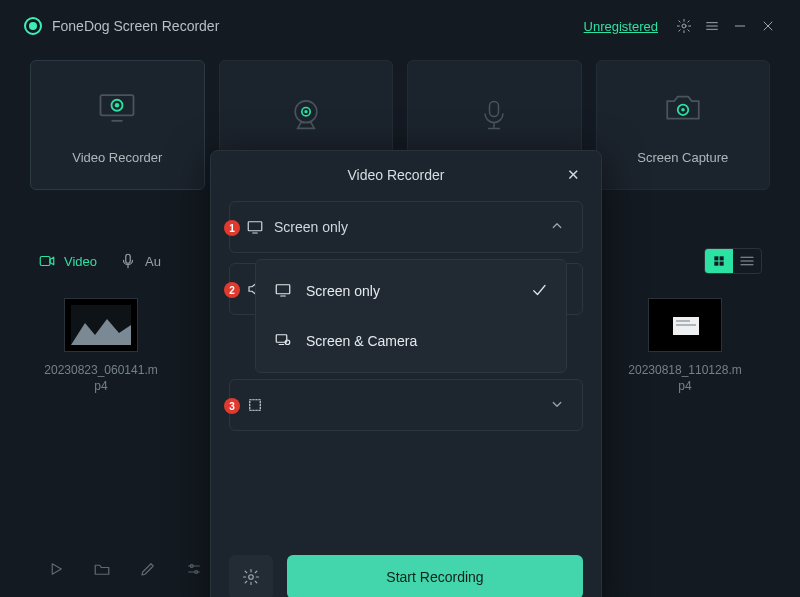 The width and height of the screenshot is (800, 597). Describe the element at coordinates (140, 261) in the screenshot. I see `filter-audio: Au` at that location.